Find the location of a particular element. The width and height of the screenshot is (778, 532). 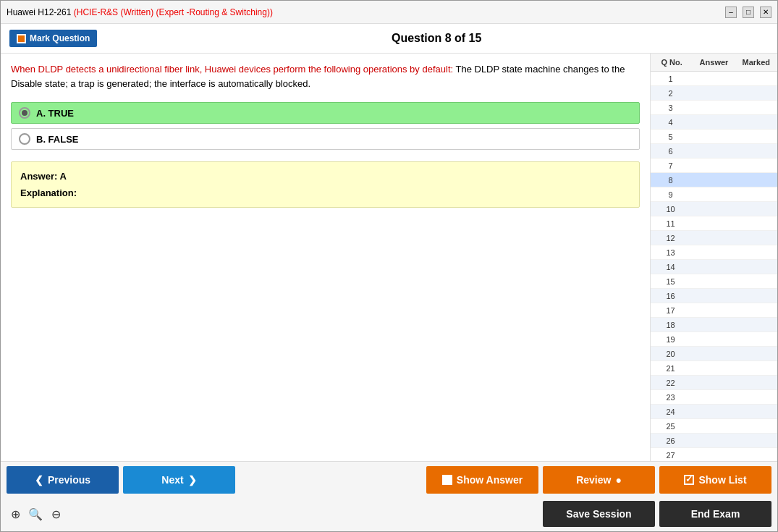

question-list-row-11: 11 is located at coordinates (714, 224).